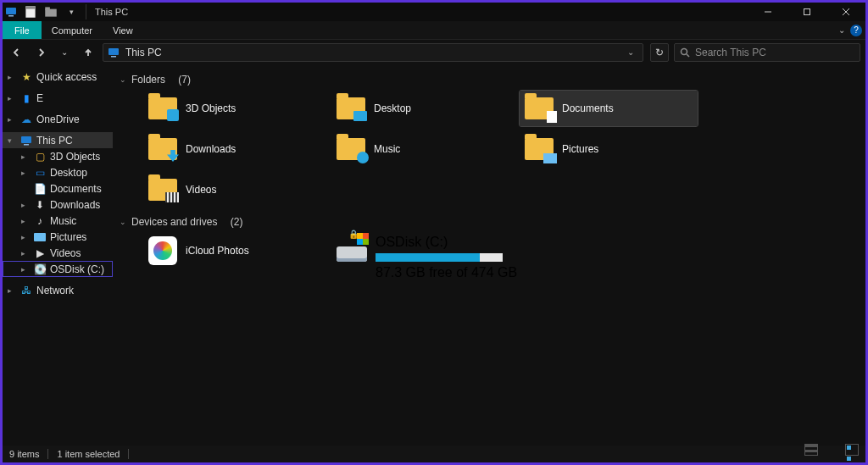 This screenshot has width=868, height=465. Describe the element at coordinates (465, 242) in the screenshot. I see `drive-name: OSDisk (C:)` at that location.